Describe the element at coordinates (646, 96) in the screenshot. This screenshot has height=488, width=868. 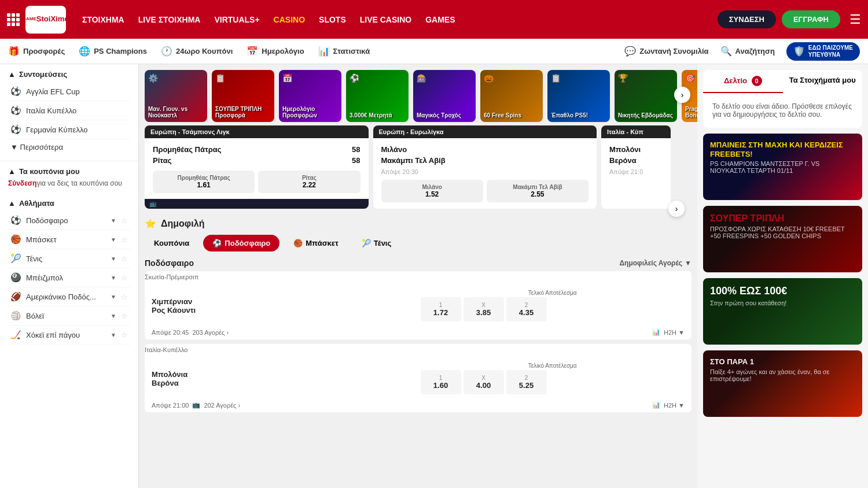
I see `banner-winner-week: 🏆 Νικητής Εβδομάδας` at that location.